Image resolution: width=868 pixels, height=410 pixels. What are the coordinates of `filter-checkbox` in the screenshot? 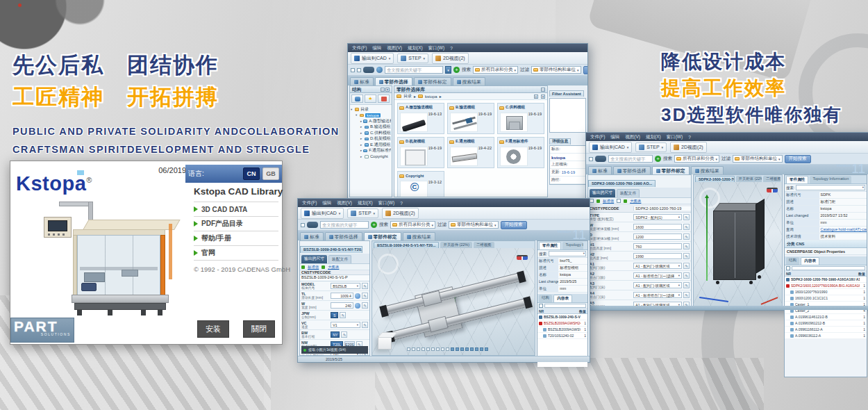 It's located at (788, 268).